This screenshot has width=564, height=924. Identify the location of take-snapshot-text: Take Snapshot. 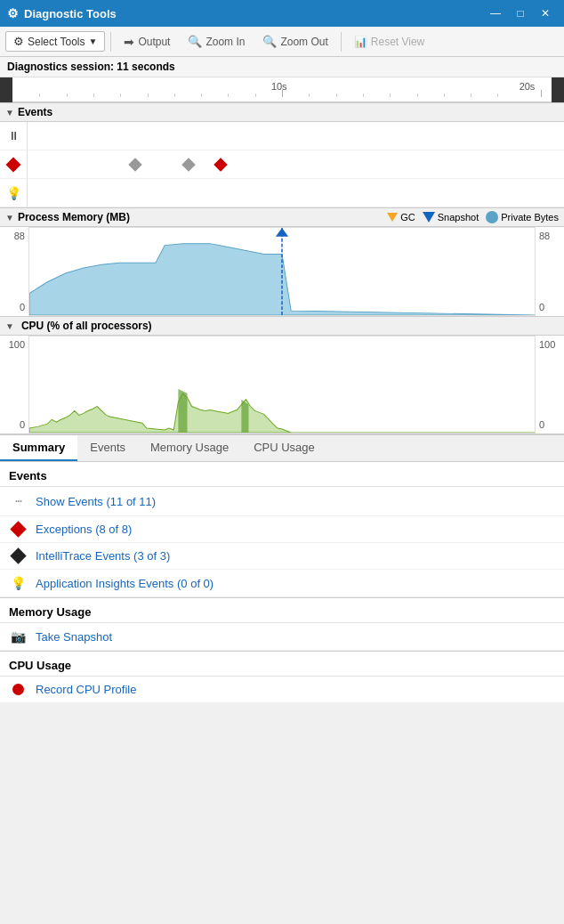
(74, 637).